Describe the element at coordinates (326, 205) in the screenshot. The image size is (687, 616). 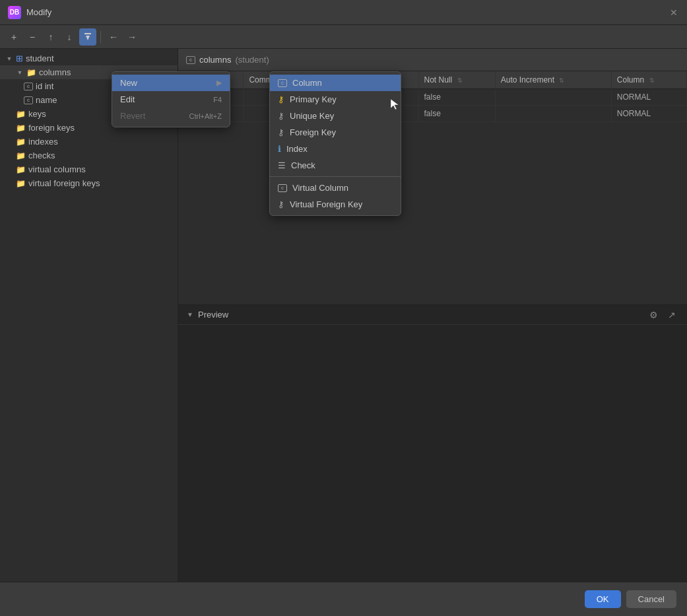
I see `submenu-virtual-fk-label: Virtual Foreign Key` at that location.